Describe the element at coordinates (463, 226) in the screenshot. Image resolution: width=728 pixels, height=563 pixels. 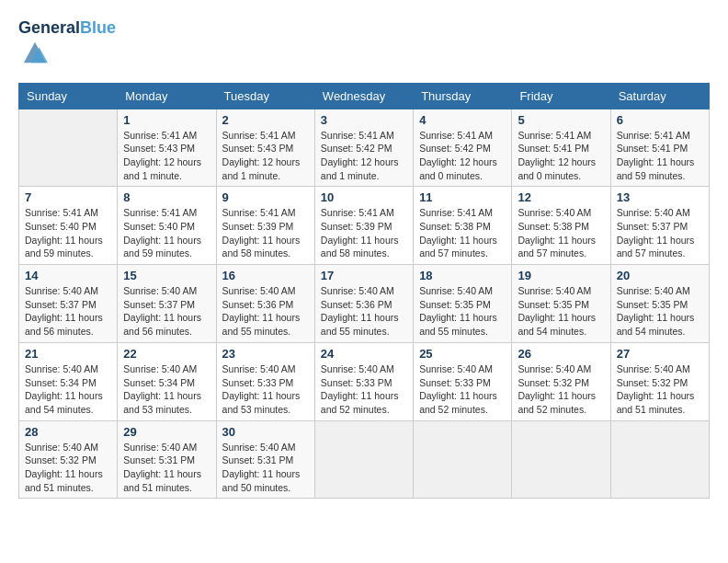
I see `calendar-day-cell: 11 Sunrise: 5:41 AMSunset: 5:38 PMDaylig…` at that location.